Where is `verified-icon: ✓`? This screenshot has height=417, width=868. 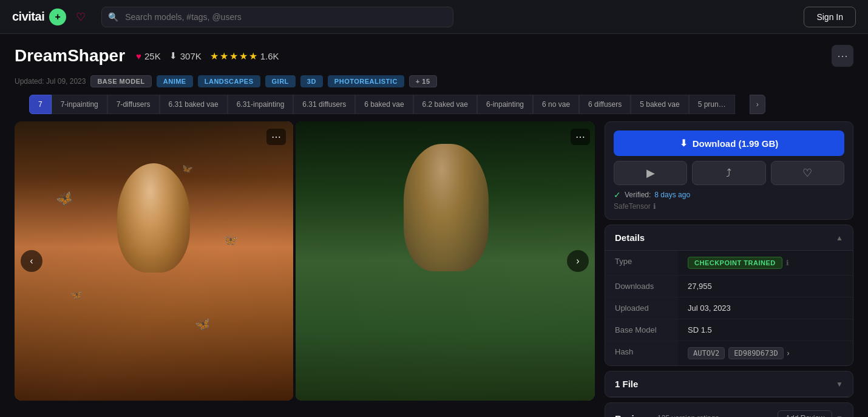
verified-icon: ✓ is located at coordinates (617, 195).